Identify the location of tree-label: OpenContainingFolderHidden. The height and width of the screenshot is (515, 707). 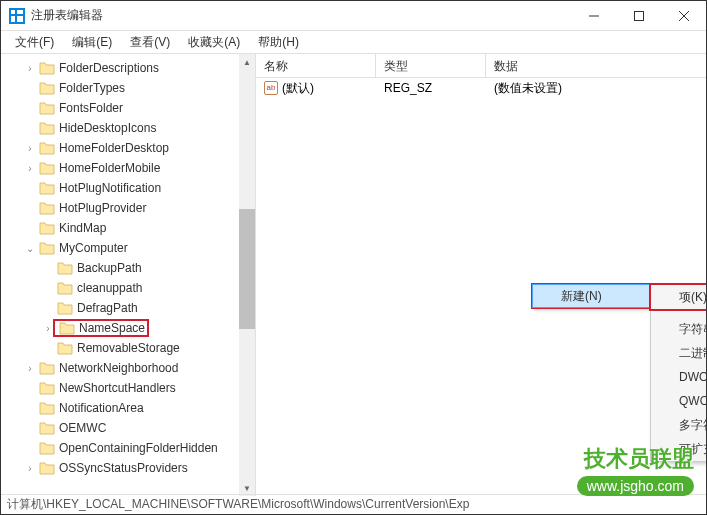
(138, 448).